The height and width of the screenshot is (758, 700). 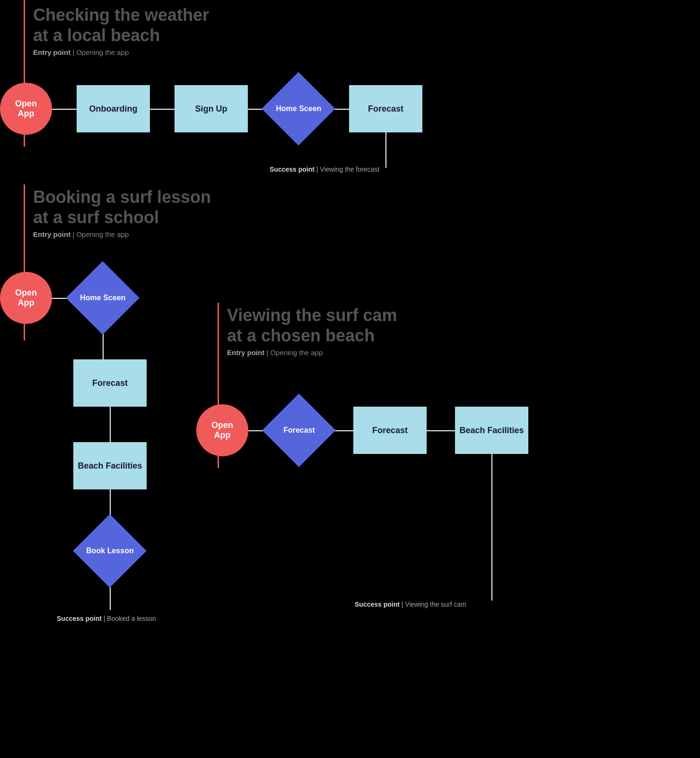 I want to click on section1-entry: Entry point | Opening the app, so click(x=121, y=52).